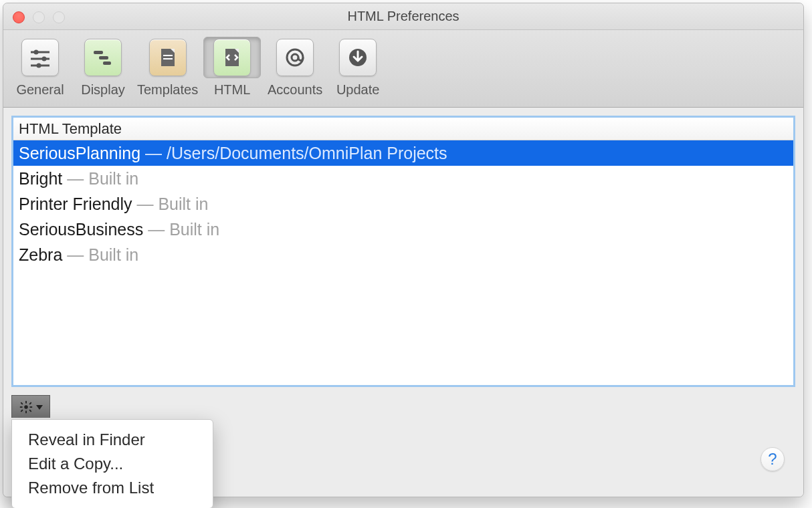 This screenshot has width=812, height=508. What do you see at coordinates (40, 57) in the screenshot?
I see `sliders-icon` at bounding box center [40, 57].